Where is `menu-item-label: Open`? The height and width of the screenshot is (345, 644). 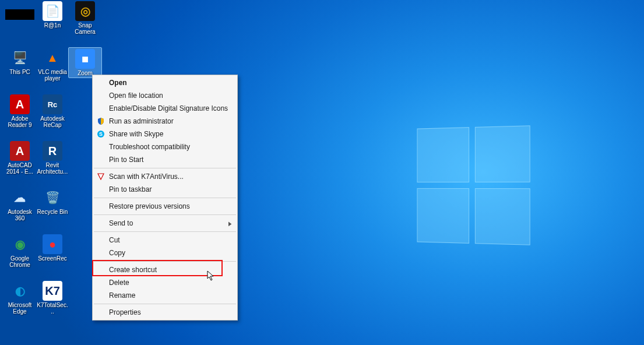 menu-item-label: Open is located at coordinates (118, 83).